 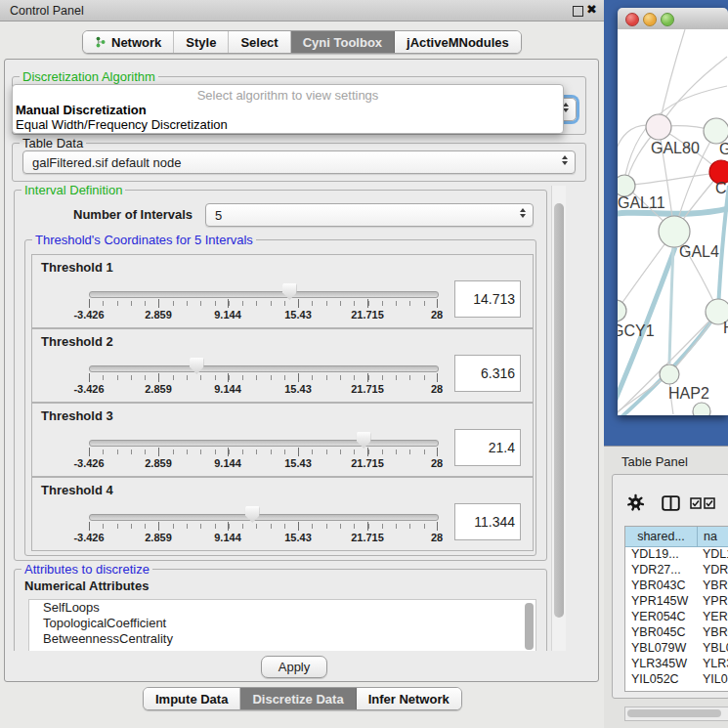 I want to click on threshold-title: Threshold 1, so click(x=77, y=268).